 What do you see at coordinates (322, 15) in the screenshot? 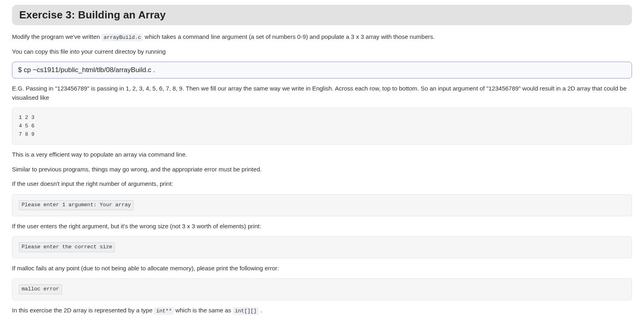
I see `exercise-header: Exercise 3: Building an Array` at bounding box center [322, 15].